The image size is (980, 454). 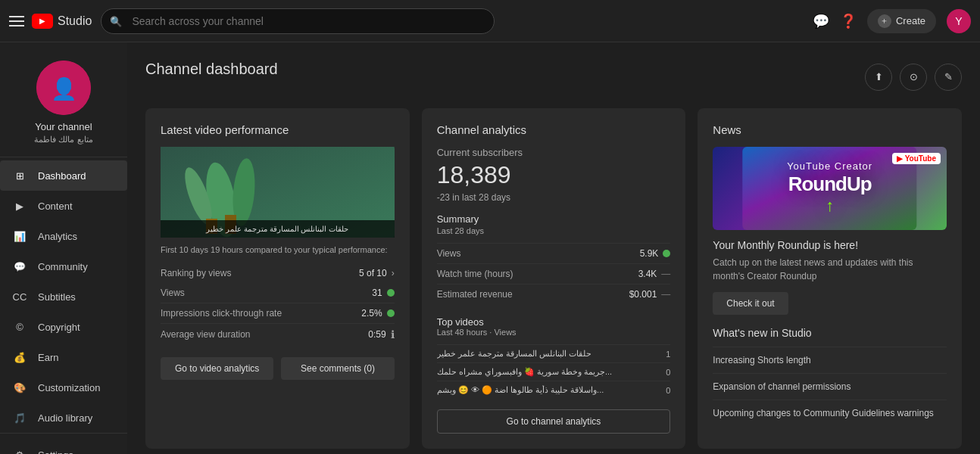 What do you see at coordinates (20, 357) in the screenshot?
I see `earn-icon: 💰` at bounding box center [20, 357].